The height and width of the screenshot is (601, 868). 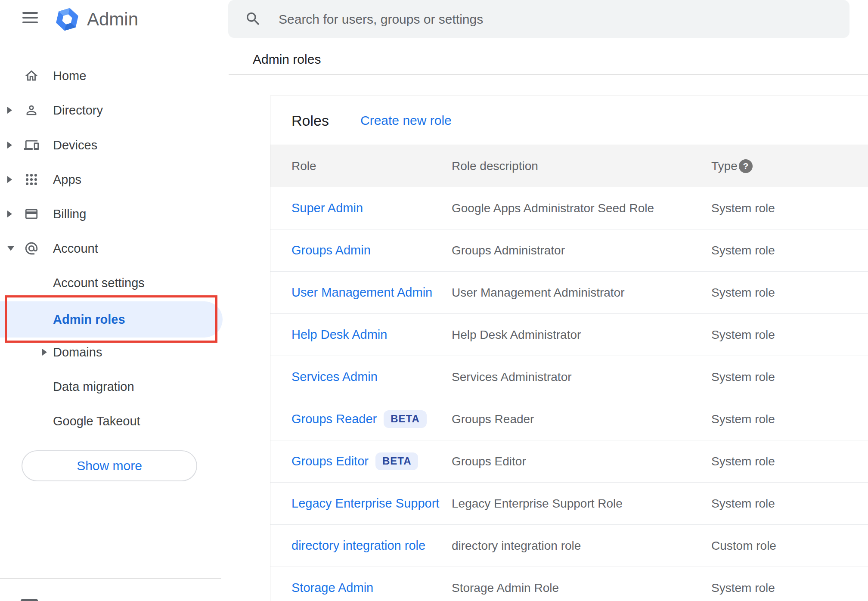 I want to click on role-description: Groups Editor, so click(x=489, y=462).